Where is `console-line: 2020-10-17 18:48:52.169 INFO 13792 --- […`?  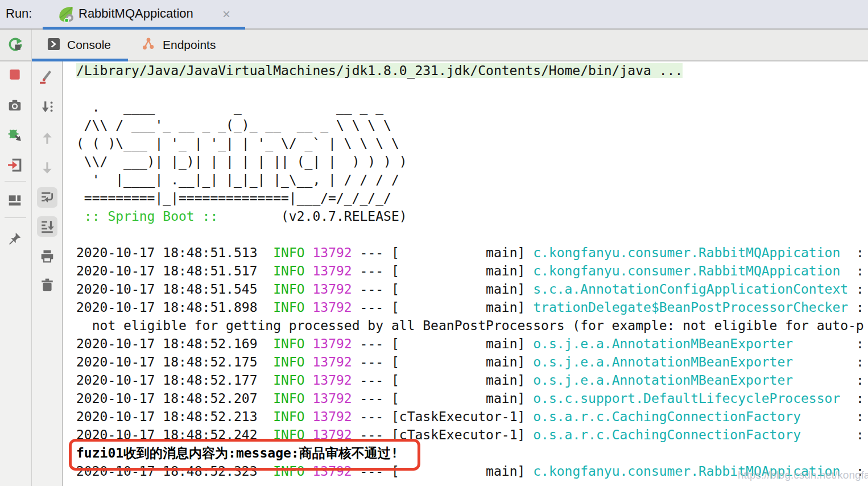 console-line: 2020-10-17 18:48:52.169 INFO 13792 --- [… is located at coordinates (472, 344).